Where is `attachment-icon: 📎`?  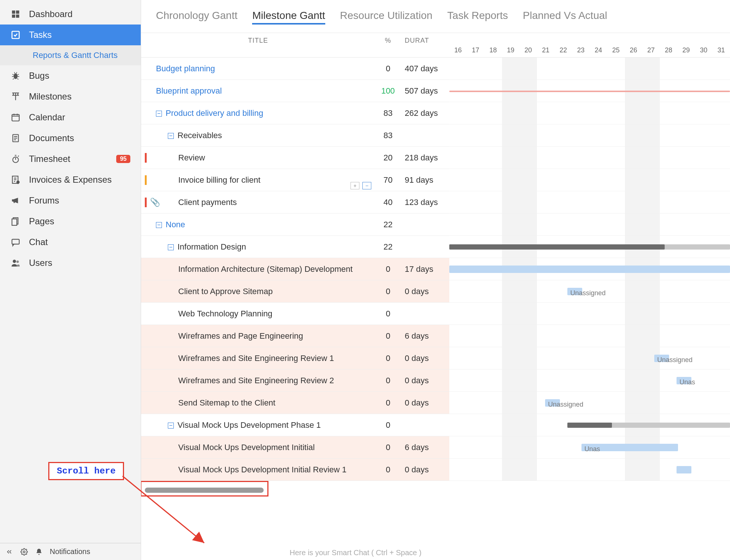
attachment-icon: 📎 is located at coordinates (155, 202).